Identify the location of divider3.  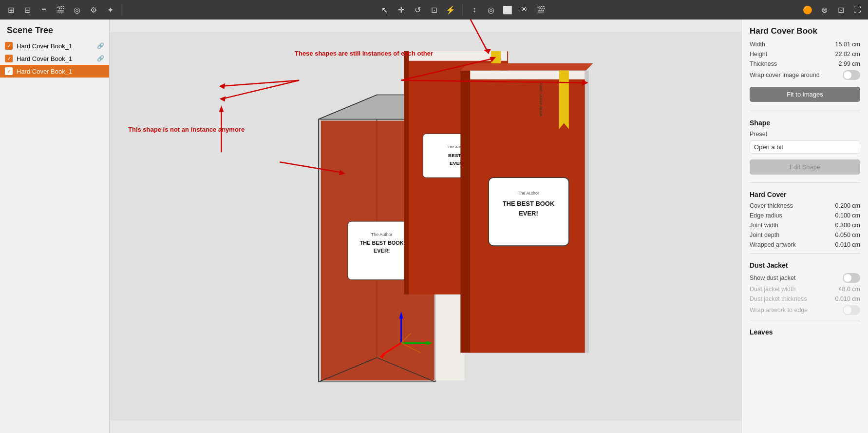
(805, 254).